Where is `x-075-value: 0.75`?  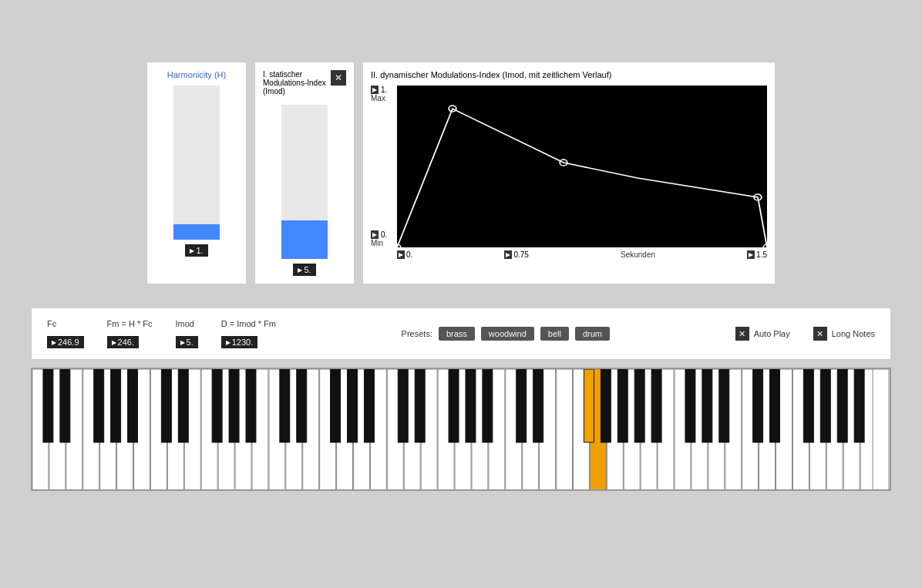
x-075-value: 0.75 is located at coordinates (521, 254).